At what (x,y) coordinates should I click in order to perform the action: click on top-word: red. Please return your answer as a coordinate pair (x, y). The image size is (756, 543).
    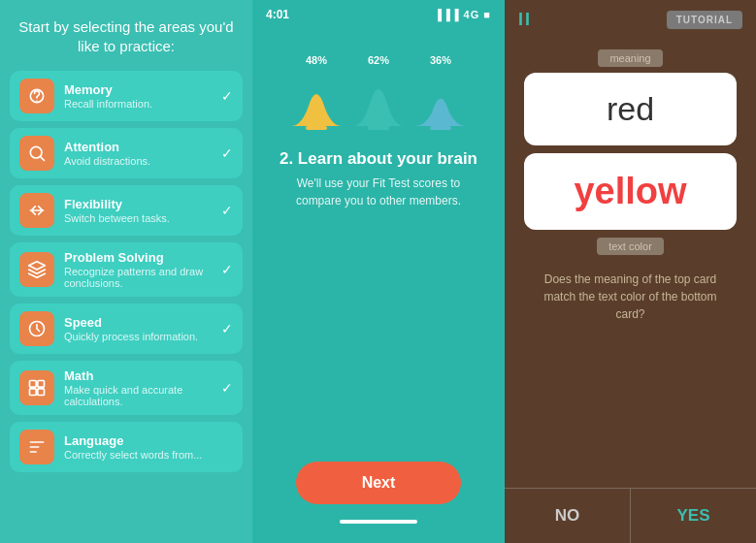
    Looking at the image, I should click on (631, 109).